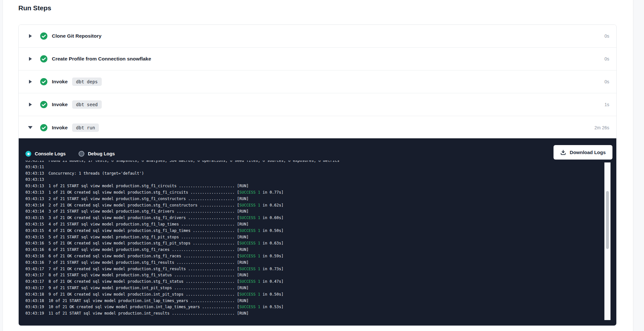  What do you see at coordinates (303, 256) in the screenshot?
I see `log-line: 03:43:166 of 21 OK created sql view mode…` at bounding box center [303, 256].